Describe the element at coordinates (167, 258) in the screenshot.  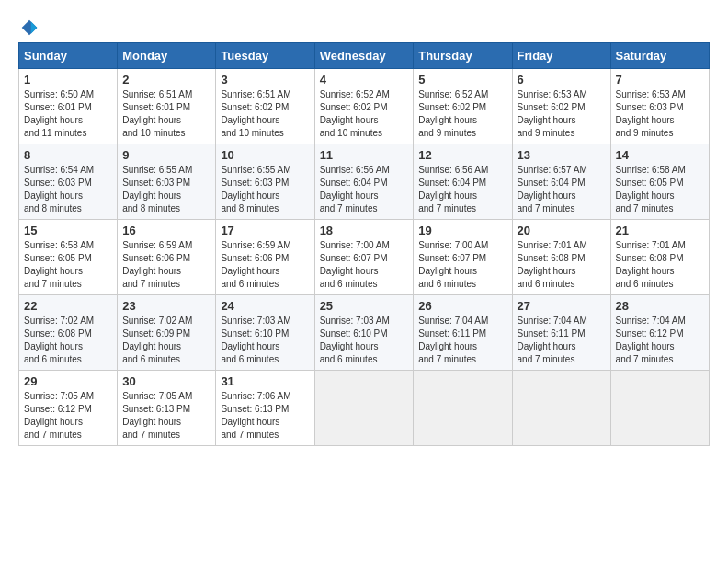
I see `day-cell-16: 16 Sunrise: 6:59 AM Sunset: 6:06 PM Dayl…` at that location.